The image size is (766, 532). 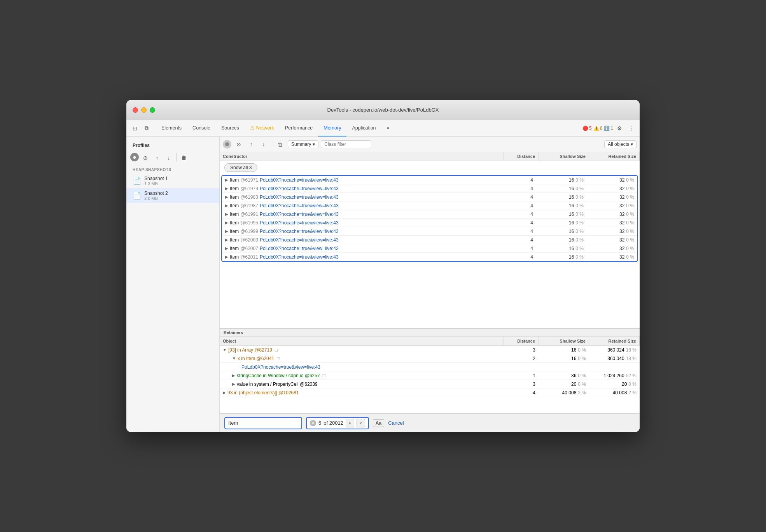 I want to click on toolbar-left-icons: ⊡ ⧉, so click(x=142, y=128).